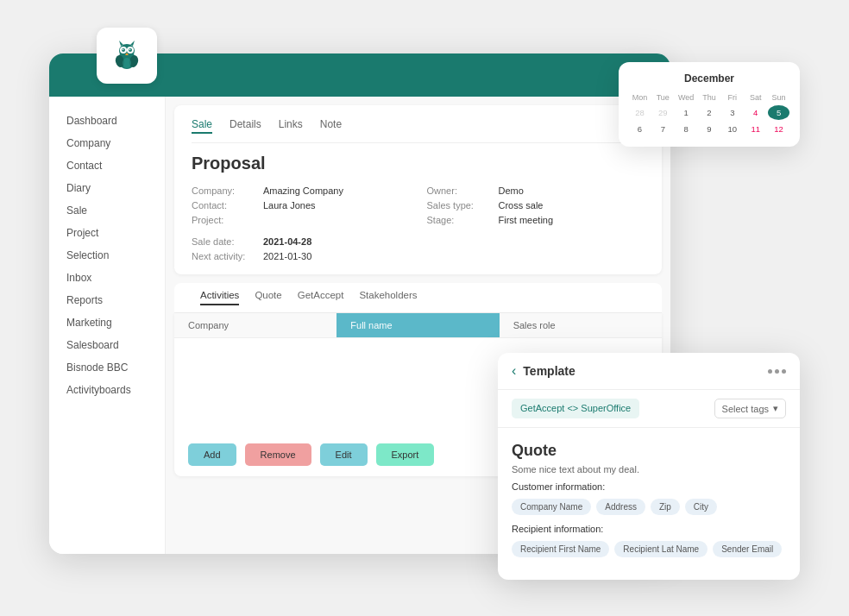  I want to click on sidebar-item-activityboards: Activityboards, so click(107, 390).